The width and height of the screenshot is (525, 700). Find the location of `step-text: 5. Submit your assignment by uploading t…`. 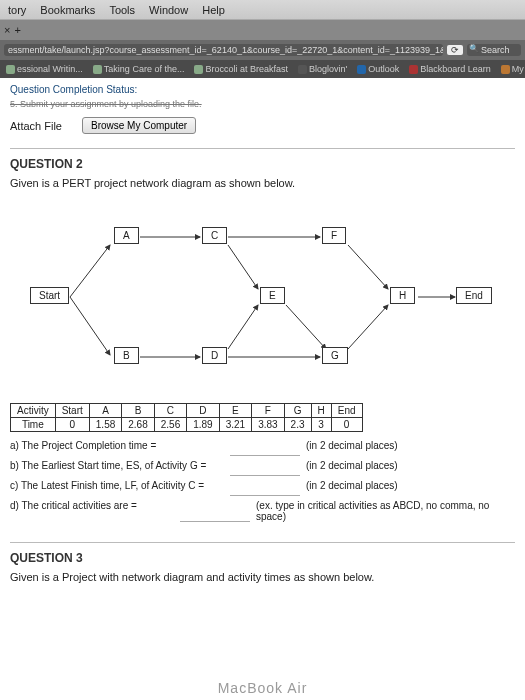

step-text: 5. Submit your assignment by uploading t… is located at coordinates (262, 104).